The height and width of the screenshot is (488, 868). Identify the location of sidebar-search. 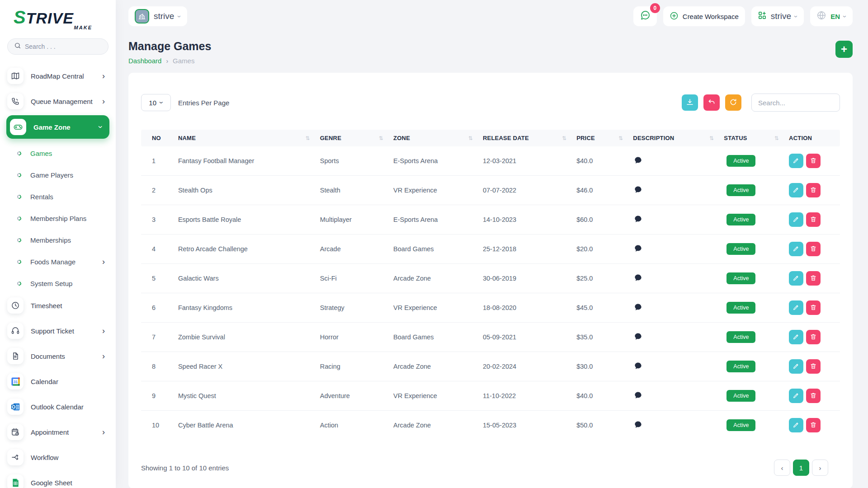
(58, 47).